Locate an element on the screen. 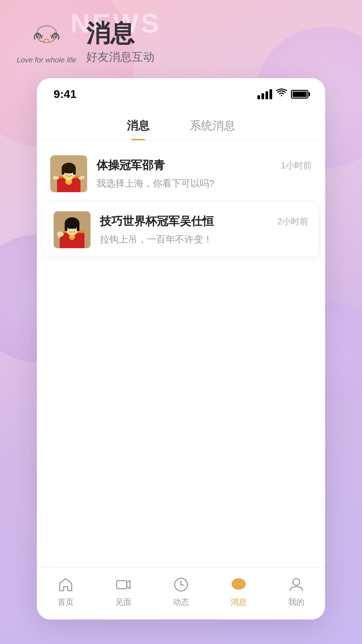 This screenshot has width=362, height=644. message-name: 体操冠军邵青 is located at coordinates (131, 165).